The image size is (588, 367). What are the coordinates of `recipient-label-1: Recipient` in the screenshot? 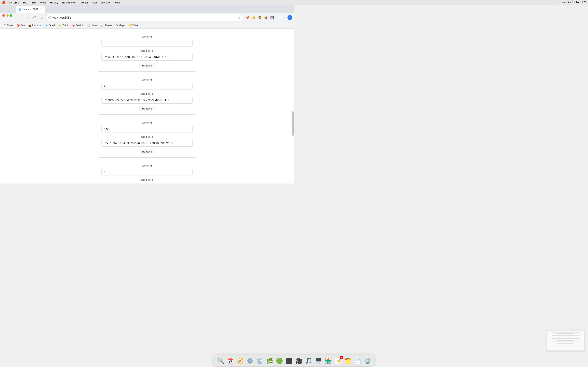 It's located at (147, 51).